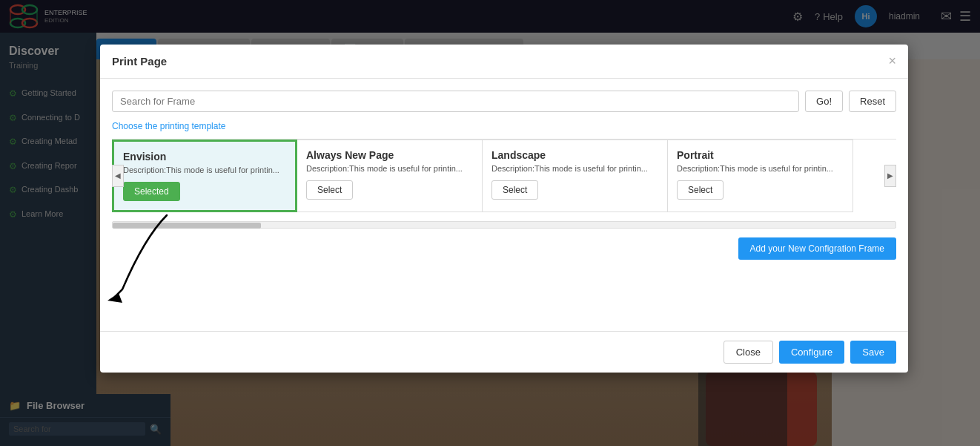 This screenshot has height=446, width=980. I want to click on card-desc-3: Description:This mode is useful for prin…, so click(761, 168).